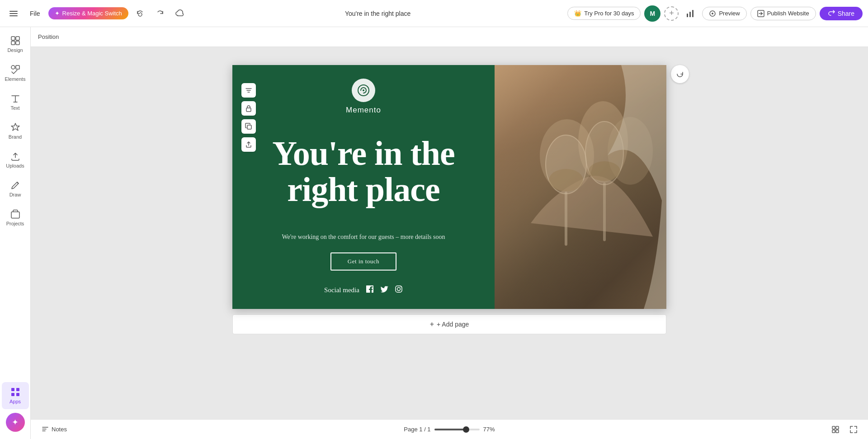 The width and height of the screenshot is (868, 439). I want to click on grid-view-icon, so click(835, 430).